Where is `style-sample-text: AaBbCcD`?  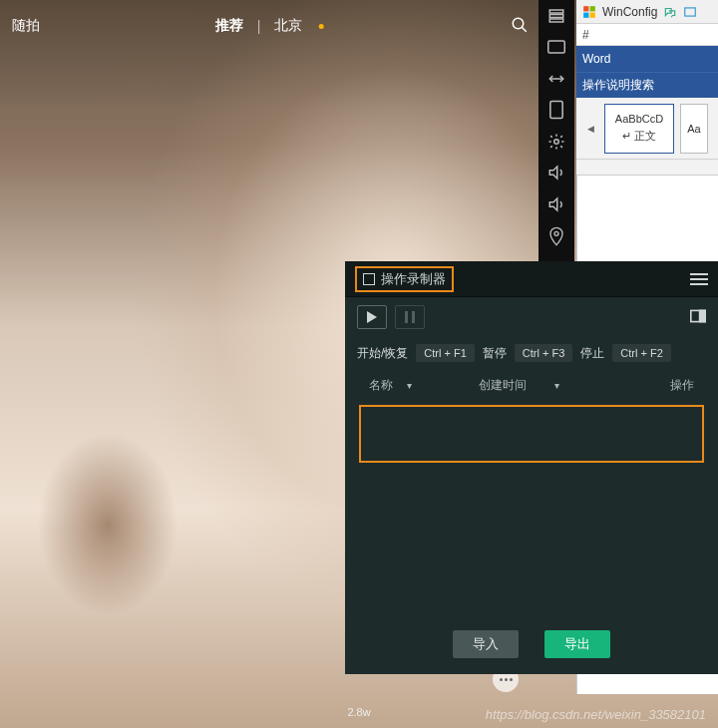
style-sample-text: AaBbCcD is located at coordinates (639, 119).